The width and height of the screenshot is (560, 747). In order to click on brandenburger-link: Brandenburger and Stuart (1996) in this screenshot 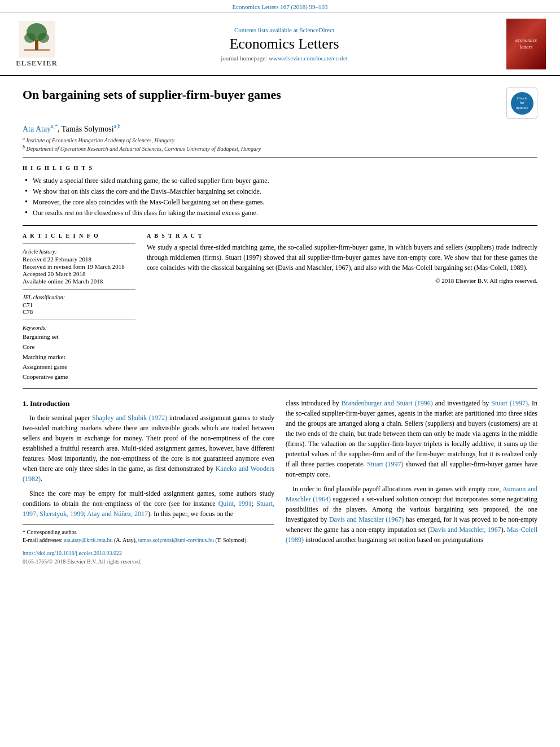, I will do `click(387, 403)`.